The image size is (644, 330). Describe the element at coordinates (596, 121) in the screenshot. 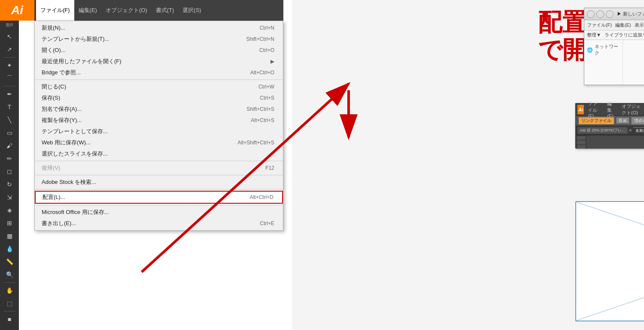

I see `link-file-btn: リンクファイル` at that location.